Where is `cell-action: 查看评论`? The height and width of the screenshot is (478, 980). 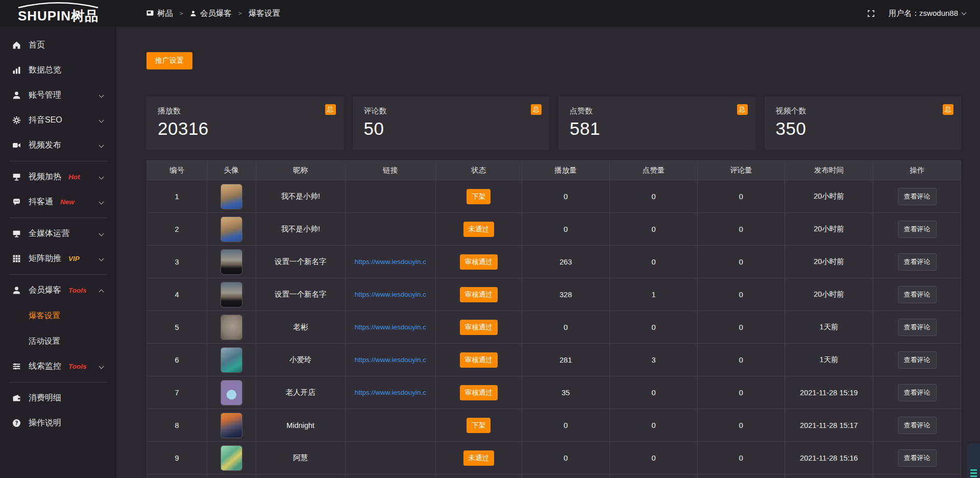
cell-action: 查看评论 is located at coordinates (917, 458).